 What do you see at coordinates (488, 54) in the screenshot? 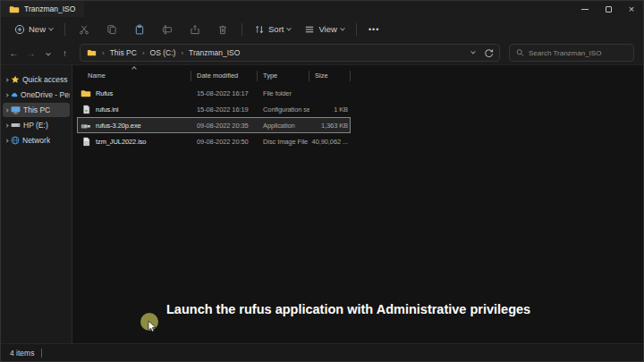
I see `refresh-icon` at bounding box center [488, 54].